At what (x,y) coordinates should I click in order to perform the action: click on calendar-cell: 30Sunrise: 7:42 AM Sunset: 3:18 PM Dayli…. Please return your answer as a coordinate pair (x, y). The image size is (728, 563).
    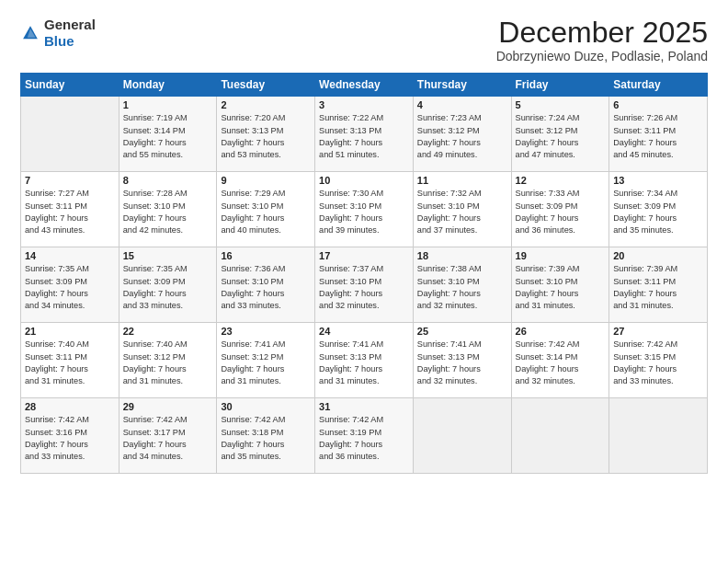
    Looking at the image, I should click on (267, 436).